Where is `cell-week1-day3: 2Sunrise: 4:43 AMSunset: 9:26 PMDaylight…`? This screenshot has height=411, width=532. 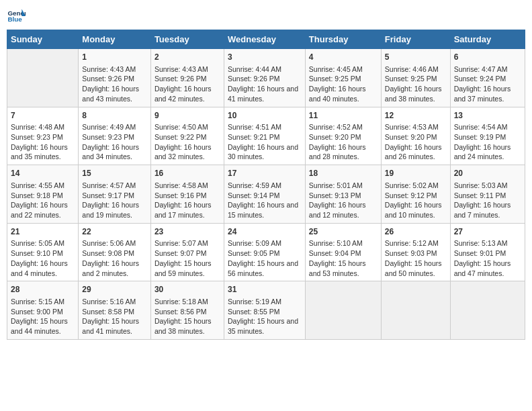
cell-week1-day3: 2Sunrise: 4:43 AMSunset: 9:26 PMDaylight… is located at coordinates (187, 78).